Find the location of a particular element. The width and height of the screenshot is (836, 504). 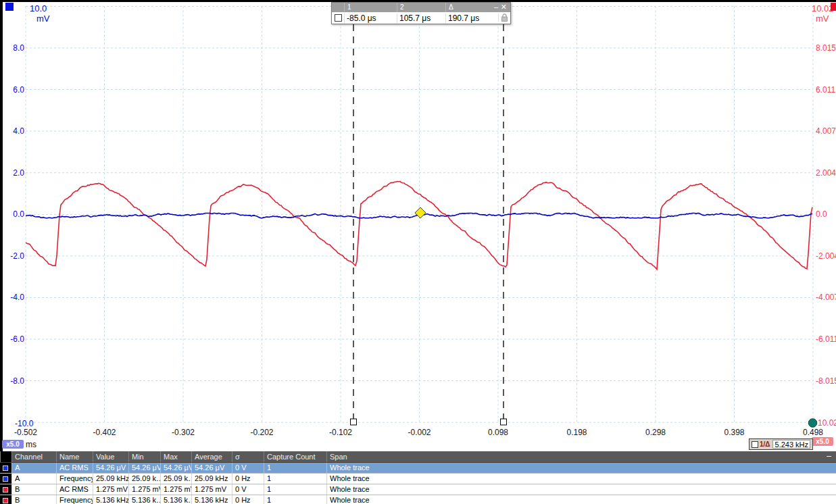

left-y-tick-label: -4.0 is located at coordinates (12, 297).